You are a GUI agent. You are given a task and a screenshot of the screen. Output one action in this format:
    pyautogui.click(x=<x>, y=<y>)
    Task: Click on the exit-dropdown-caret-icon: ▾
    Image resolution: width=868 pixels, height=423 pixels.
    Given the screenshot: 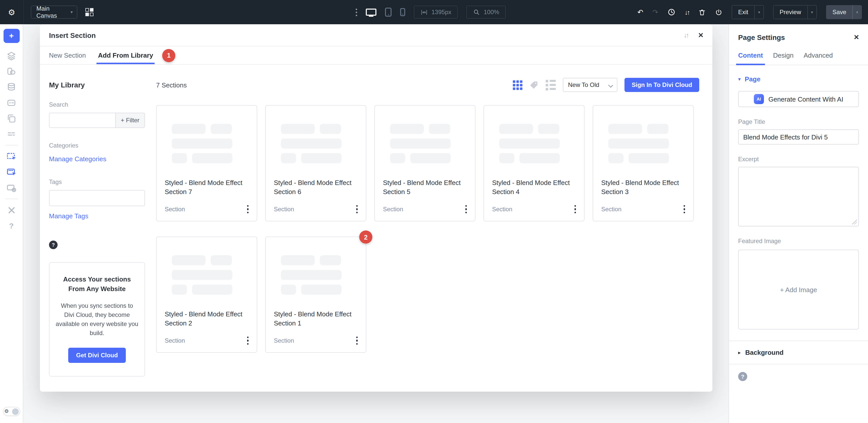 What is the action you would take?
    pyautogui.click(x=759, y=12)
    